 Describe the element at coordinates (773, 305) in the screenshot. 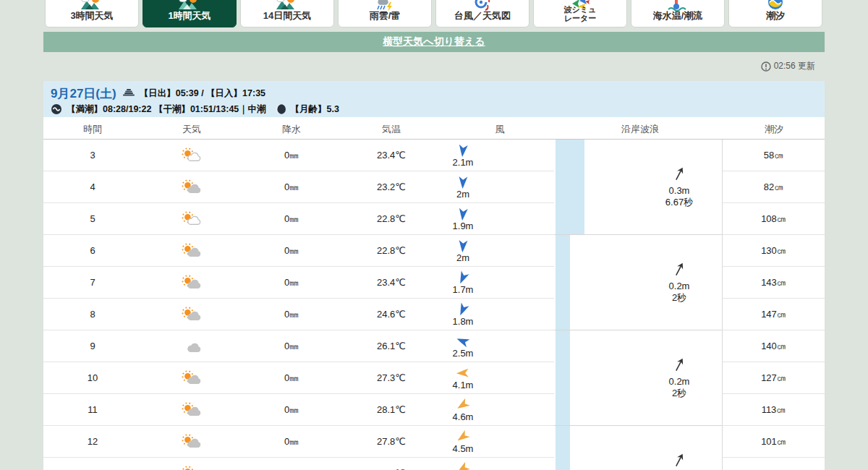

I see `tide-column: 58㎝ 82㎝ 108㎝ 130㎝ 143㎝ 147㎝ 140㎝ 127㎝ 11…` at that location.